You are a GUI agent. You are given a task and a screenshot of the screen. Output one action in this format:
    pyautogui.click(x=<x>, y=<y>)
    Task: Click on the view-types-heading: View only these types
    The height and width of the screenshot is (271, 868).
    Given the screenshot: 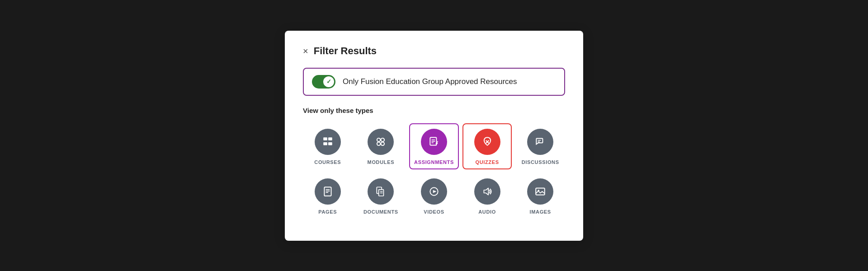 What is the action you would take?
    pyautogui.click(x=434, y=110)
    